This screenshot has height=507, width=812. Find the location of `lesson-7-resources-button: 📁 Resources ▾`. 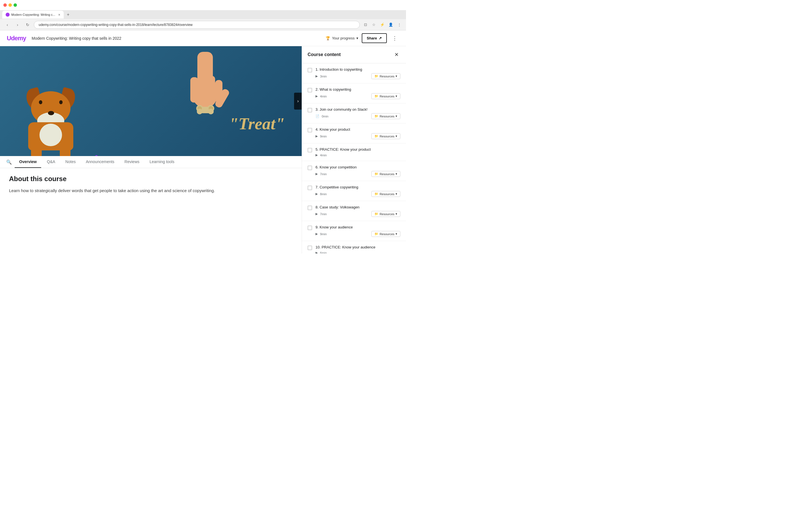

lesson-7-resources-button: 📁 Resources ▾ is located at coordinates (386, 194).